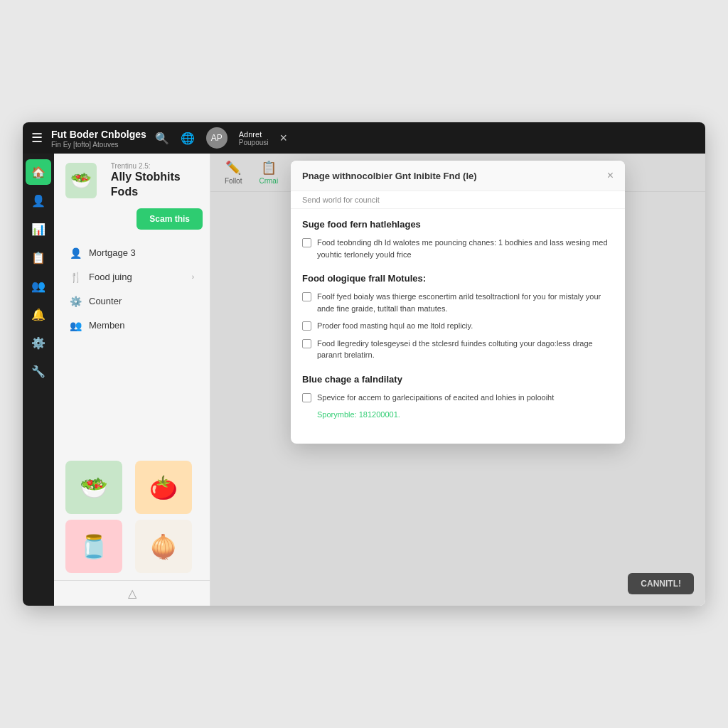 The width and height of the screenshot is (728, 728). I want to click on image-grid: 🥗 🍅 🫙 🧅, so click(132, 517).